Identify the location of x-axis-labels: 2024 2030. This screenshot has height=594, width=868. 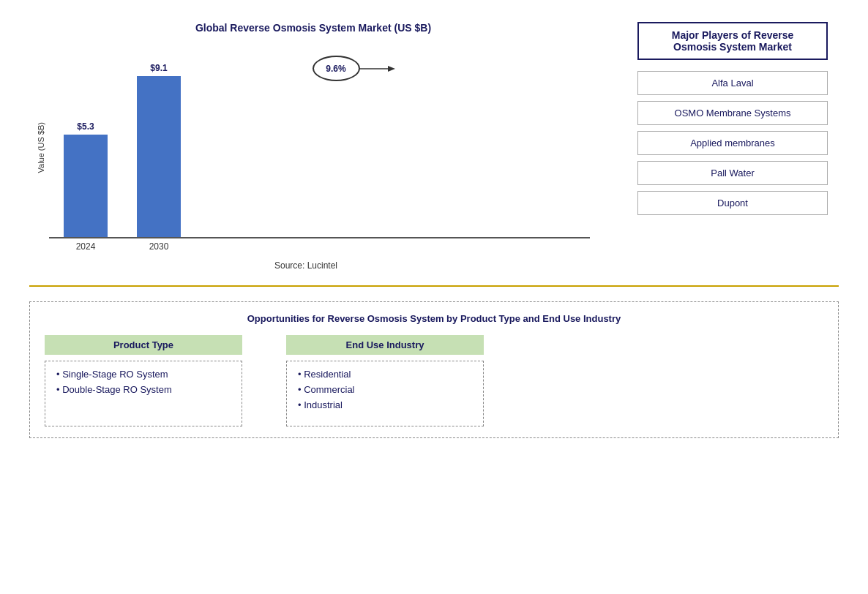
(319, 247).